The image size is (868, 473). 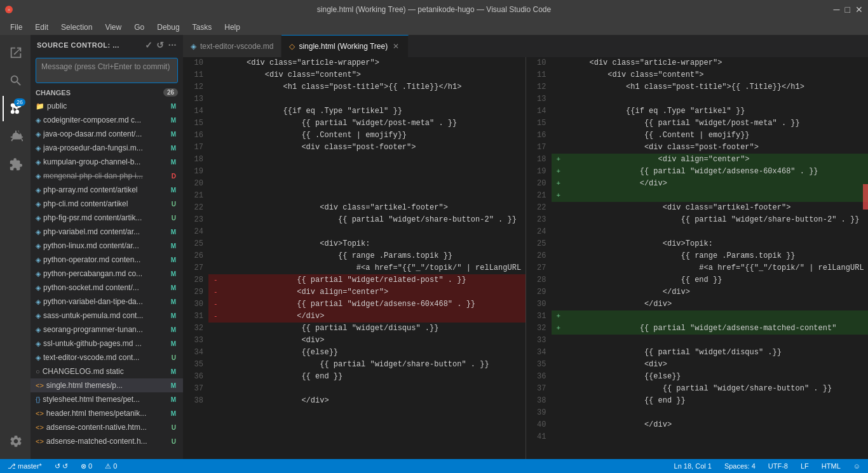 What do you see at coordinates (107, 106) in the screenshot?
I see `file-list-item: 📁publicM` at bounding box center [107, 106].